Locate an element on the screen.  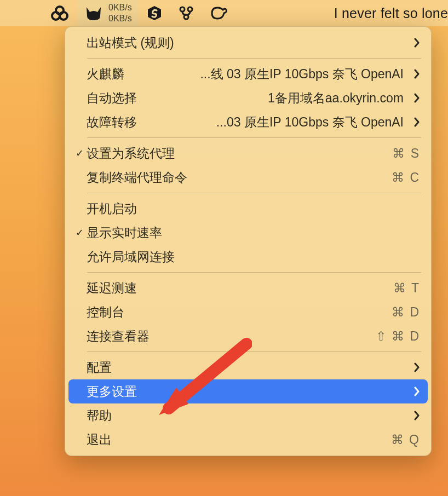
menu-help: 帮助 is located at coordinates (248, 416).